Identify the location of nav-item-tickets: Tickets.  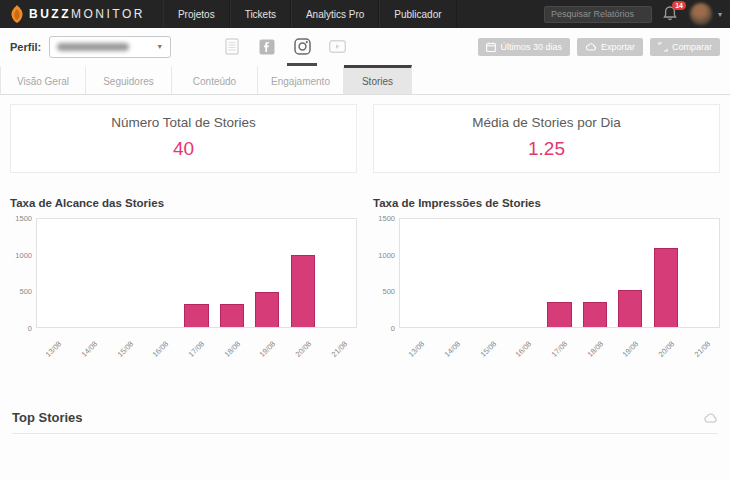
(260, 14).